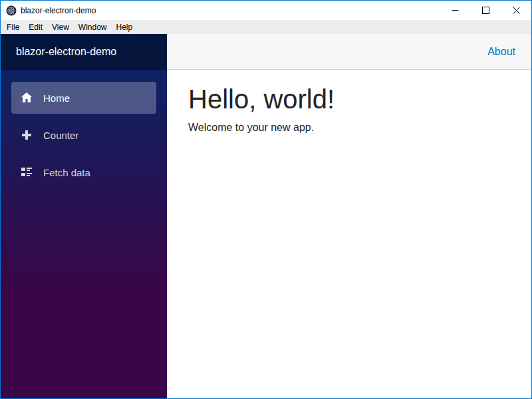 Image resolution: width=532 pixels, height=399 pixels. What do you see at coordinates (516, 11) in the screenshot?
I see `close-button` at bounding box center [516, 11].